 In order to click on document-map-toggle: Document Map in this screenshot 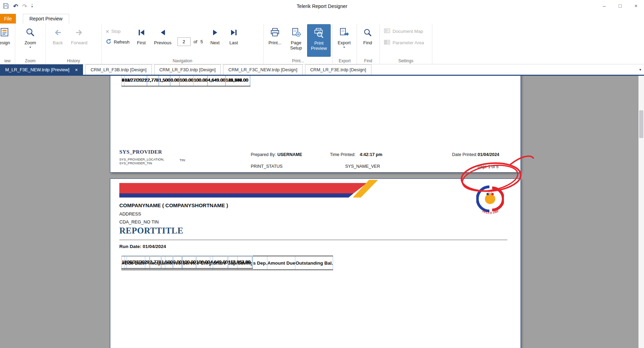, I will do `click(404, 31)`.